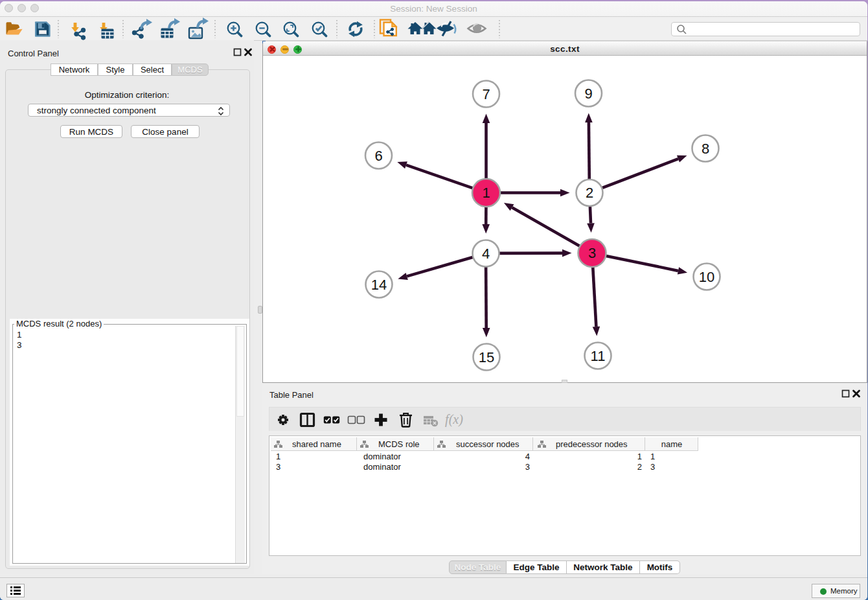  Describe the element at coordinates (707, 277) in the screenshot. I see `svg-text: 10` at that location.